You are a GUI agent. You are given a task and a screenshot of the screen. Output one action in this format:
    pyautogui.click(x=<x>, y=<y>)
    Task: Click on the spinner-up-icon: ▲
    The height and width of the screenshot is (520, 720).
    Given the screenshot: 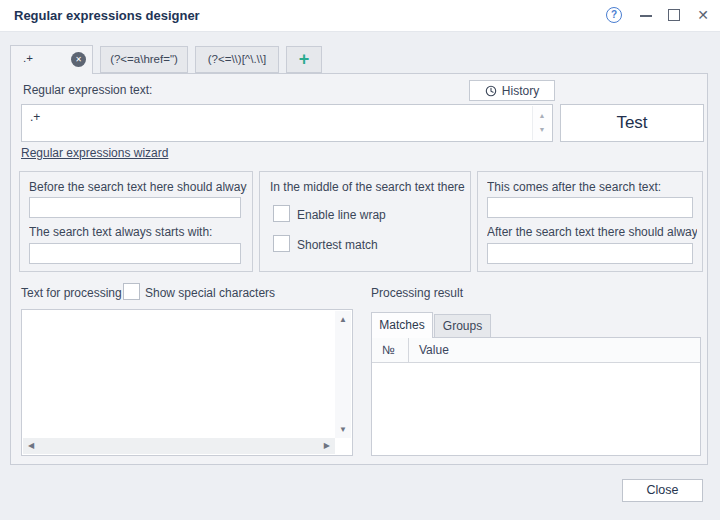 What is the action you would take?
    pyautogui.click(x=542, y=116)
    